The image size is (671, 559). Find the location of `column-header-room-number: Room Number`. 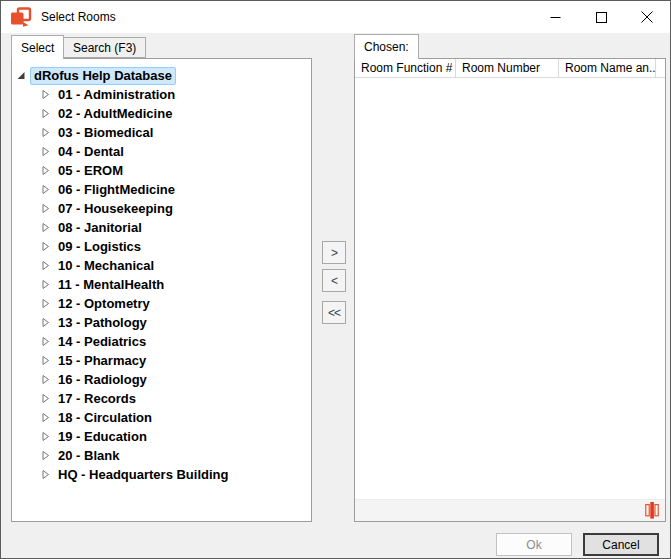

column-header-room-number: Room Number is located at coordinates (508, 68).